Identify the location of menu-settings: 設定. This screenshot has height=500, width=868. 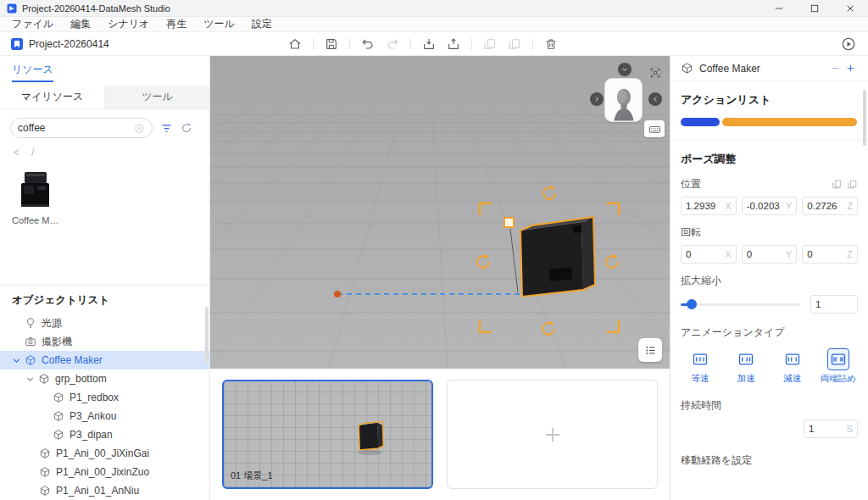
(262, 24).